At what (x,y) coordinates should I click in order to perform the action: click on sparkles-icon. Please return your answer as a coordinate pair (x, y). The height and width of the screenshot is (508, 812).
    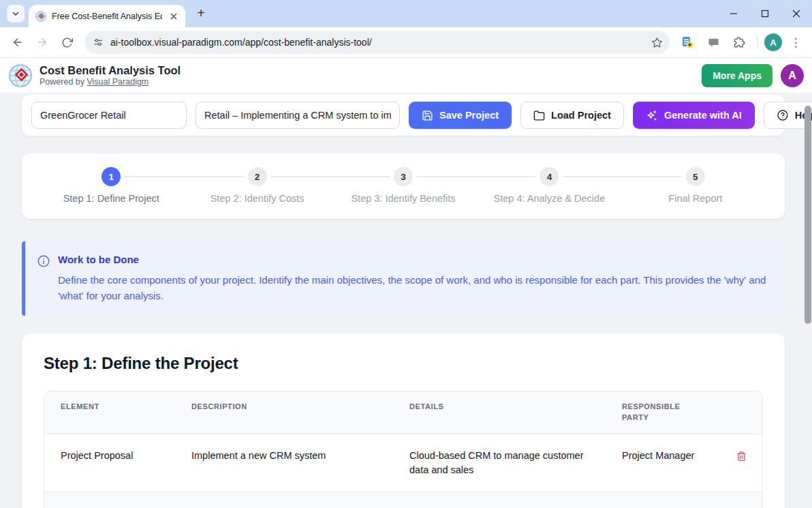
    Looking at the image, I should click on (652, 115).